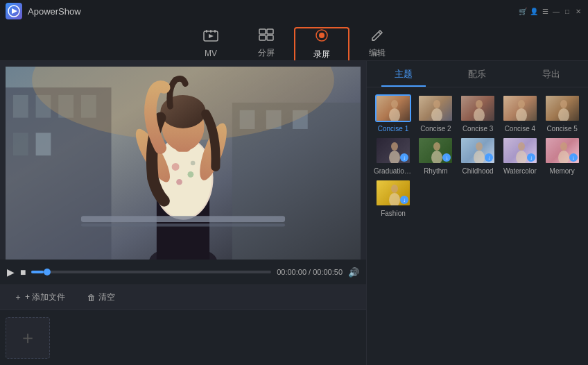 The height and width of the screenshot is (365, 588). Describe the element at coordinates (404, 74) in the screenshot. I see `tab-theme-label: 主题` at that location.